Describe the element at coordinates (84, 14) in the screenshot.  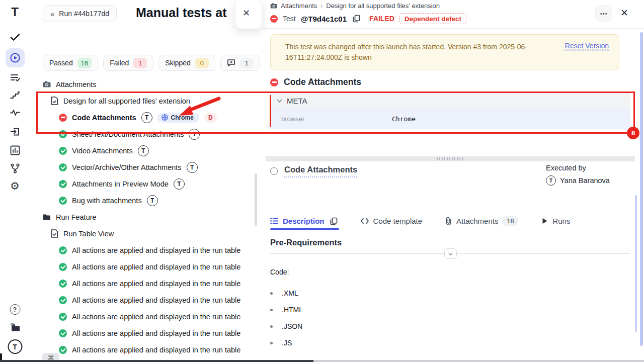
I see `run-button-label: Run #44b177dd` at that location.